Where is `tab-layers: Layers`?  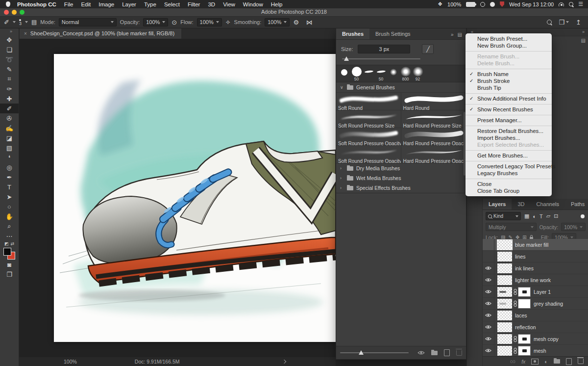 tab-layers: Layers is located at coordinates (497, 204).